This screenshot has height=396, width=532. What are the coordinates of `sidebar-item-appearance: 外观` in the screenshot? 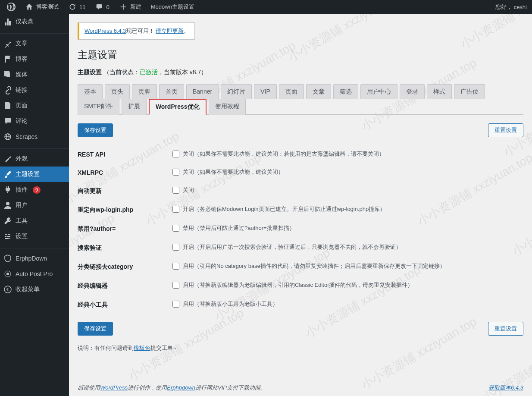 It's located at (34, 159).